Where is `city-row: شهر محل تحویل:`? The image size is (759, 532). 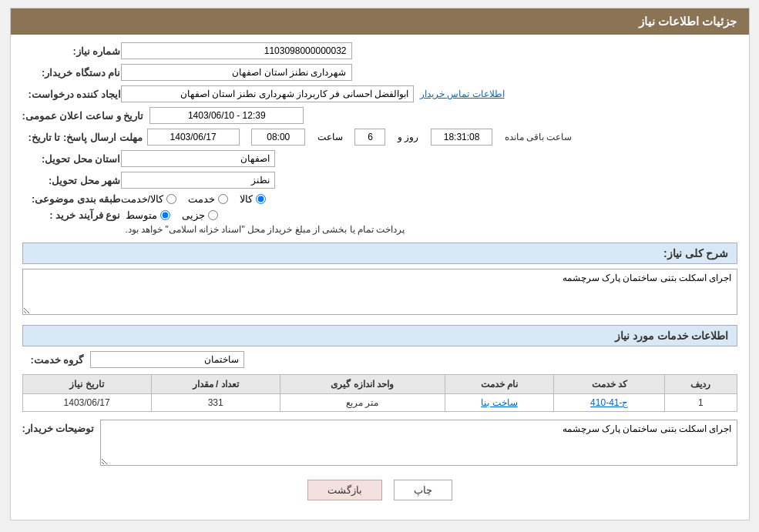 city-row: شهر محل تحویل: is located at coordinates (380, 180).